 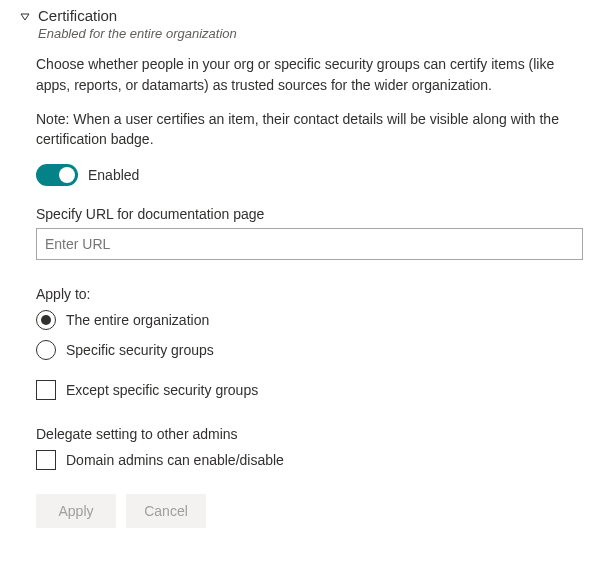 I want to click on toggle-knob, so click(x=67, y=175).